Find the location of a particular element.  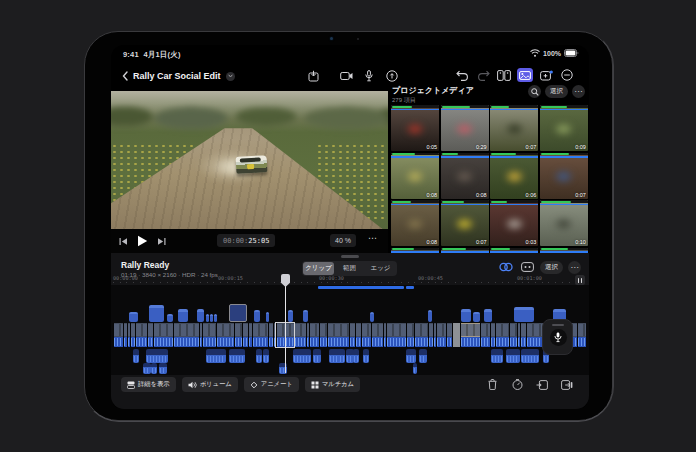

overlay-link-icon is located at coordinates (506, 267).